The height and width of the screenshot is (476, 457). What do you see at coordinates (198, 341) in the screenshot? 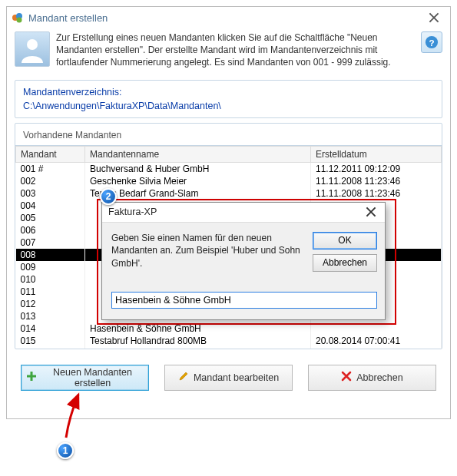
I see `table-cell-name: Testabruf Hollandrad 800MB` at bounding box center [198, 341].